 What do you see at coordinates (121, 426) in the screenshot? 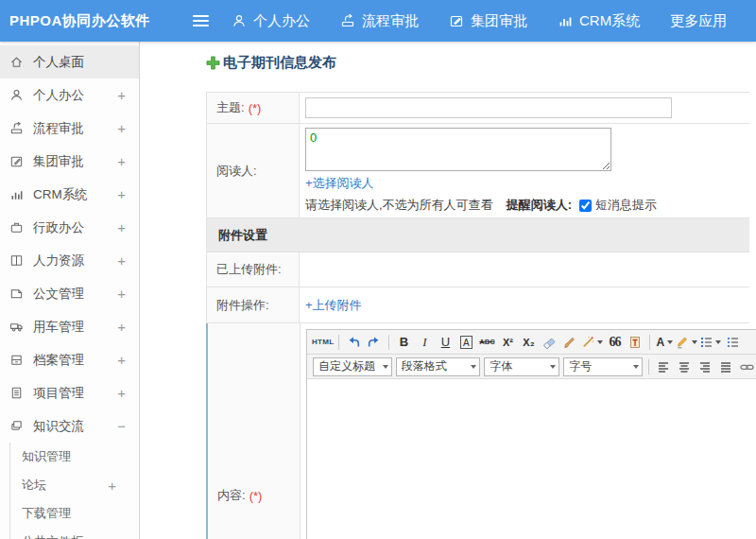
I see `collapse-toggle: −` at bounding box center [121, 426].